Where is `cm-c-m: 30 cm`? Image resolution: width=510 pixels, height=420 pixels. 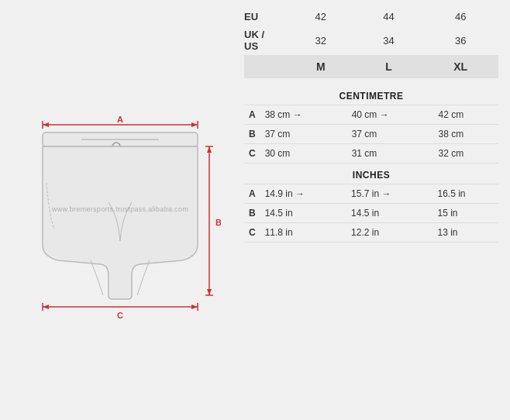
cm-c-m: 30 cm is located at coordinates (304, 153).